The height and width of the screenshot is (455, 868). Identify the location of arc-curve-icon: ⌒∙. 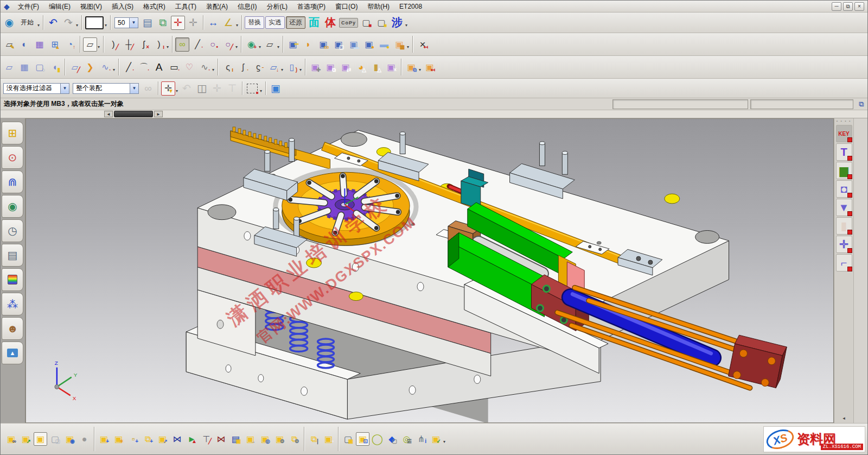
(144, 67).